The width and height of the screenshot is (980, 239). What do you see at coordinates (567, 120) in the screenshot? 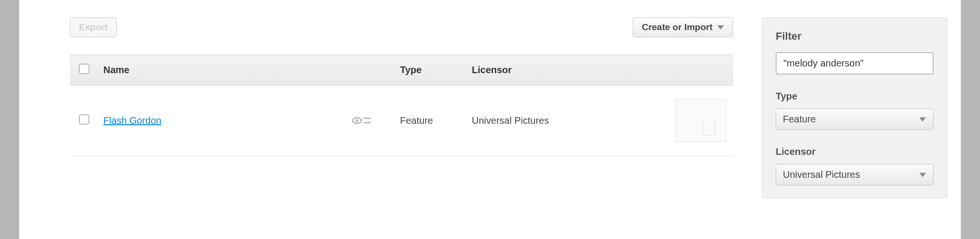
I see `row-licensor-cell: Universal Pictures` at bounding box center [567, 120].